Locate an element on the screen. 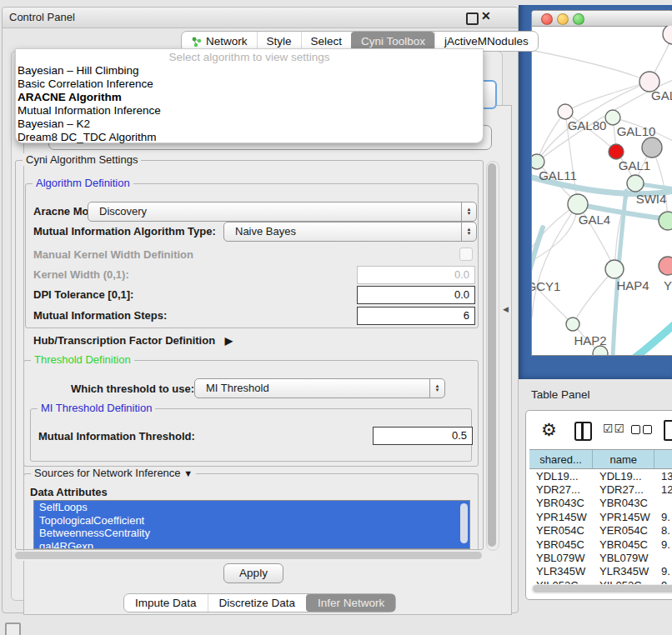 The height and width of the screenshot is (635, 672). control-panel-titlebar: Control Panel ✕ is located at coordinates (260, 18).